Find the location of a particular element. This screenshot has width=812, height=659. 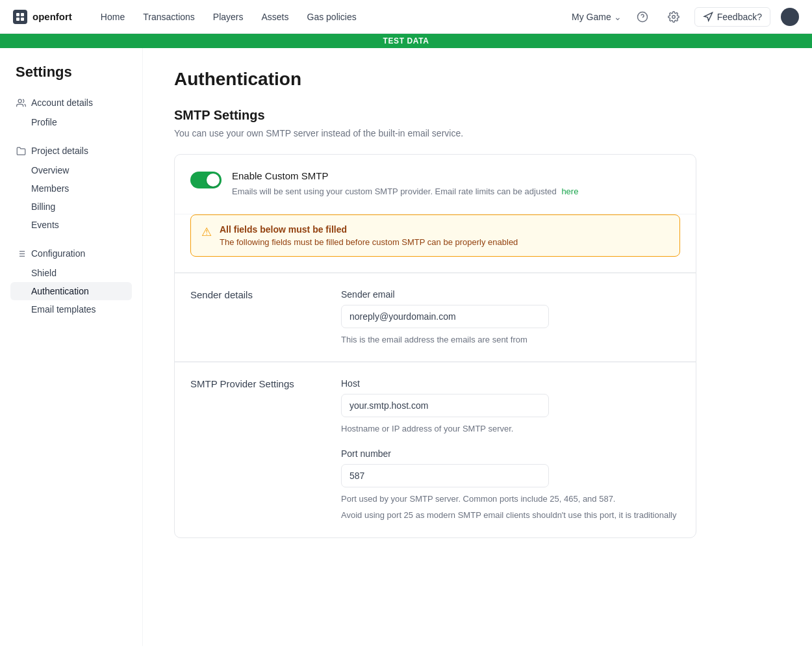

sender-email-label: Sender email is located at coordinates (511, 294).